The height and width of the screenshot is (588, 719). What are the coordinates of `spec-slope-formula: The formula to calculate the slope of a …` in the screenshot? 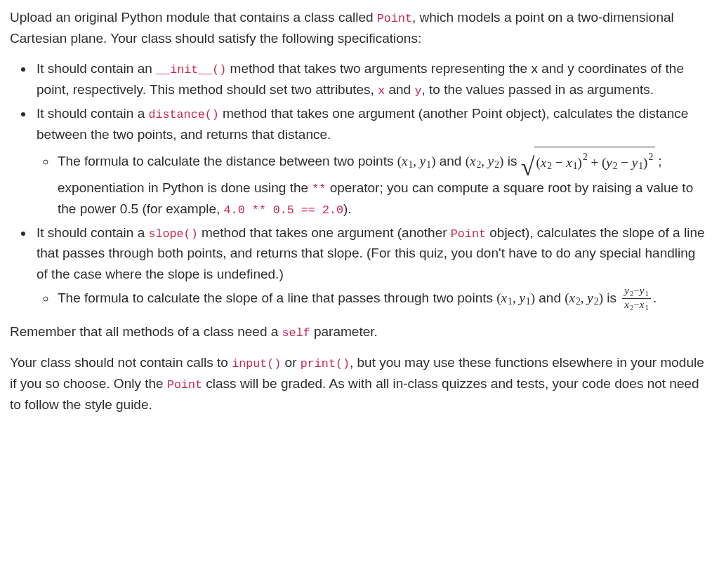 It's located at (383, 299).